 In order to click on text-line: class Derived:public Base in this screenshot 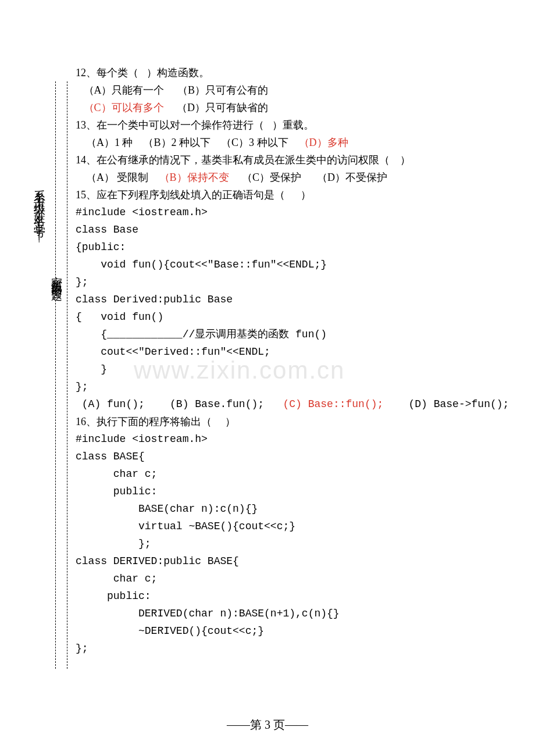, I will do `click(291, 299)`.